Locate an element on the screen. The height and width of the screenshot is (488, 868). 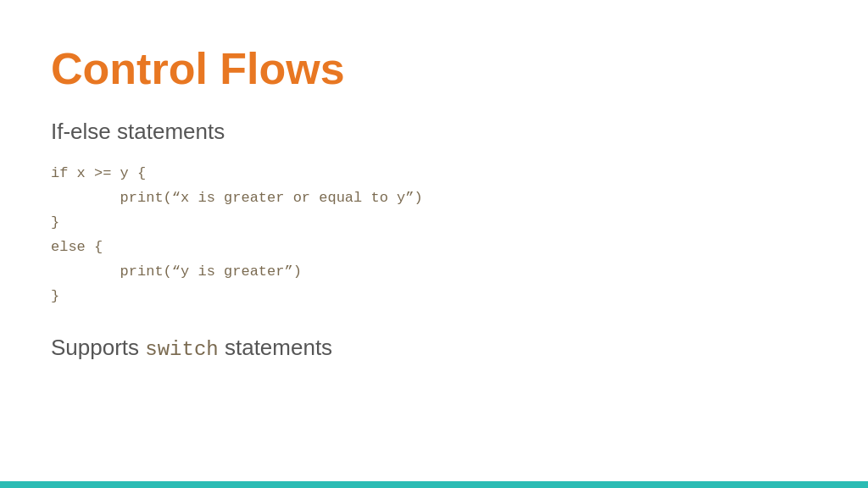
switch-keyword: switch is located at coordinates (181, 349).